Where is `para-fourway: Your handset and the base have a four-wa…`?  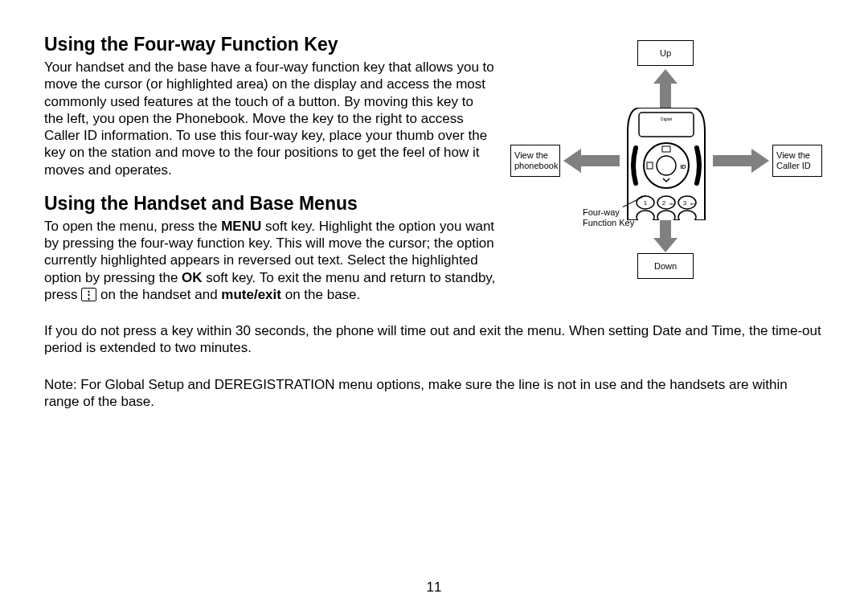
para-fourway: Your handset and the base have a four-wa… is located at coordinates (270, 119).